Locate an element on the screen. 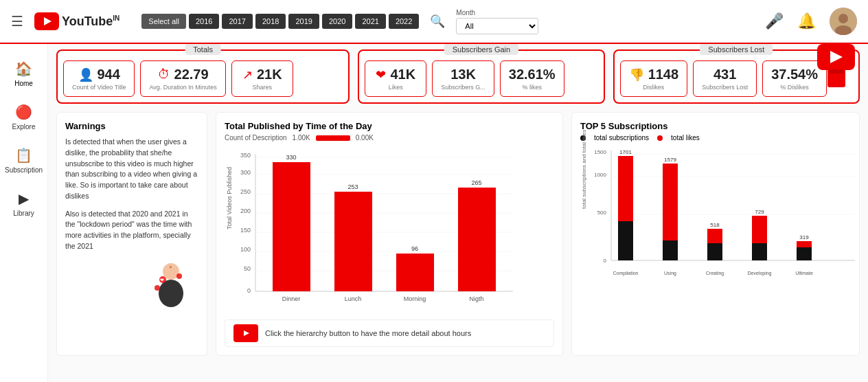  svg-text: 500 is located at coordinates (602, 213).